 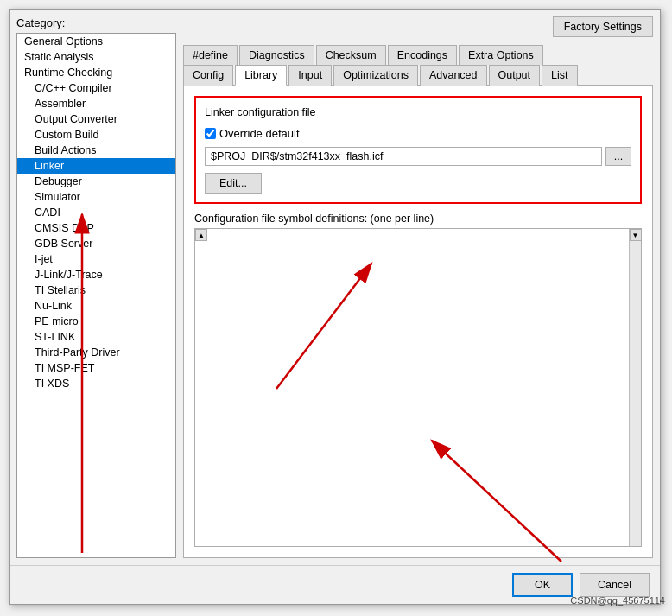 I want to click on lower-tab: Library, so click(x=261, y=75).